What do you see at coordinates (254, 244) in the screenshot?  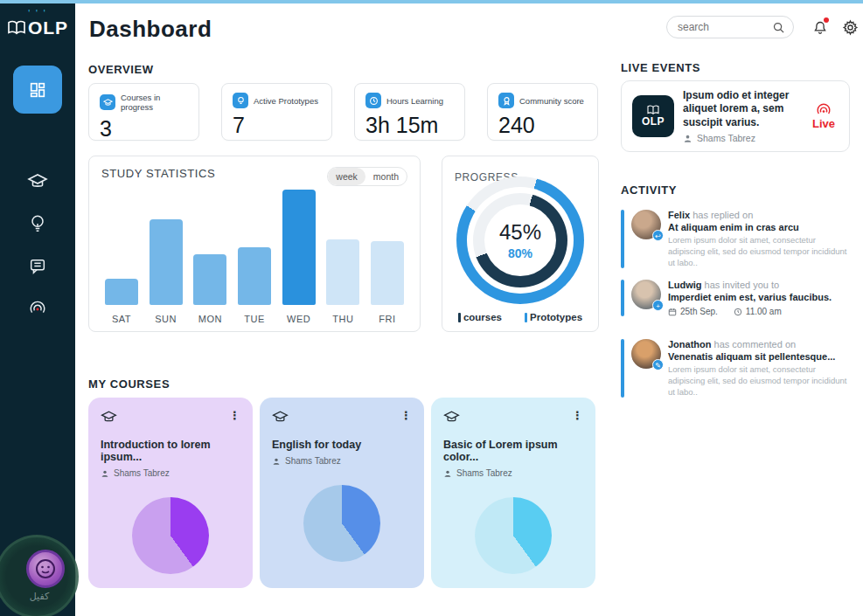 I see `study-statistics-card: STUDY STATISTICS week month SATSUNMONTUE…` at bounding box center [254, 244].